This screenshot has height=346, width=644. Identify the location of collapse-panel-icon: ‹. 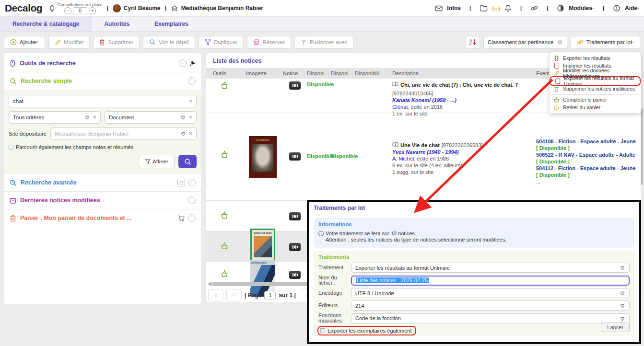
(183, 63).